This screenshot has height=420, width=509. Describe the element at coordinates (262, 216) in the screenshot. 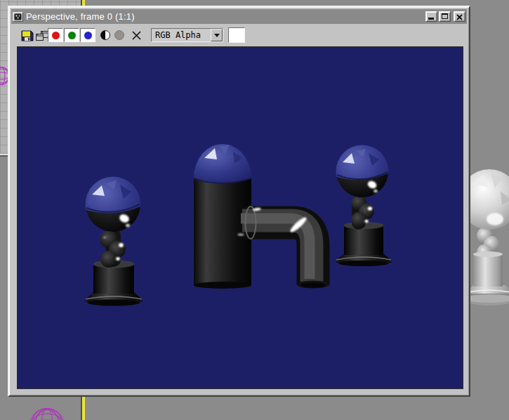

I see `faucet-spout` at that location.